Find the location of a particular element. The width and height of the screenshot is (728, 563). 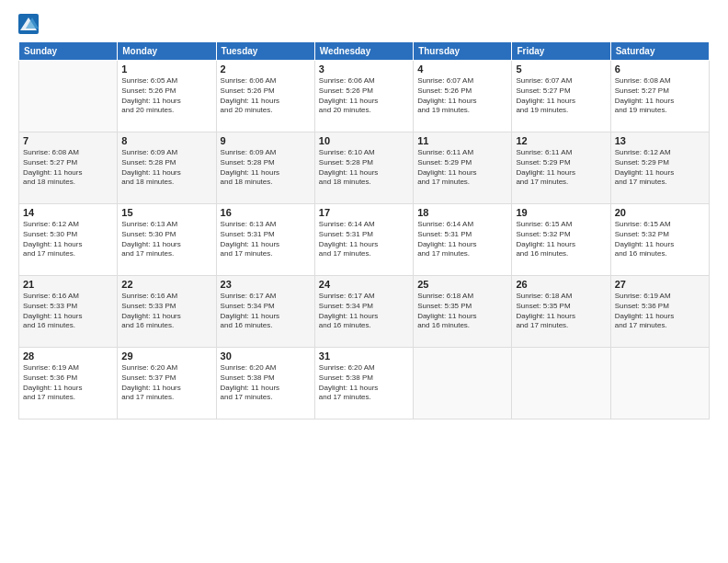

day-number: 26 is located at coordinates (561, 284).